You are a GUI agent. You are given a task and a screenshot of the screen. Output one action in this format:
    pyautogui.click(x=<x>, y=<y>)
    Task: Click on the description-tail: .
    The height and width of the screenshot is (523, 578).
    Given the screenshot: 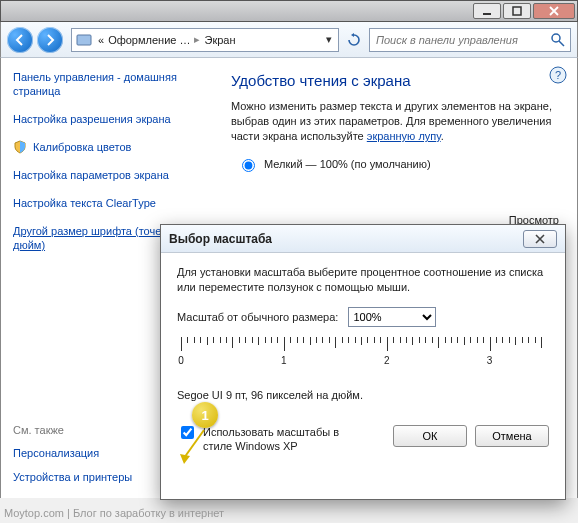 What is the action you would take?
    pyautogui.click(x=442, y=136)
    